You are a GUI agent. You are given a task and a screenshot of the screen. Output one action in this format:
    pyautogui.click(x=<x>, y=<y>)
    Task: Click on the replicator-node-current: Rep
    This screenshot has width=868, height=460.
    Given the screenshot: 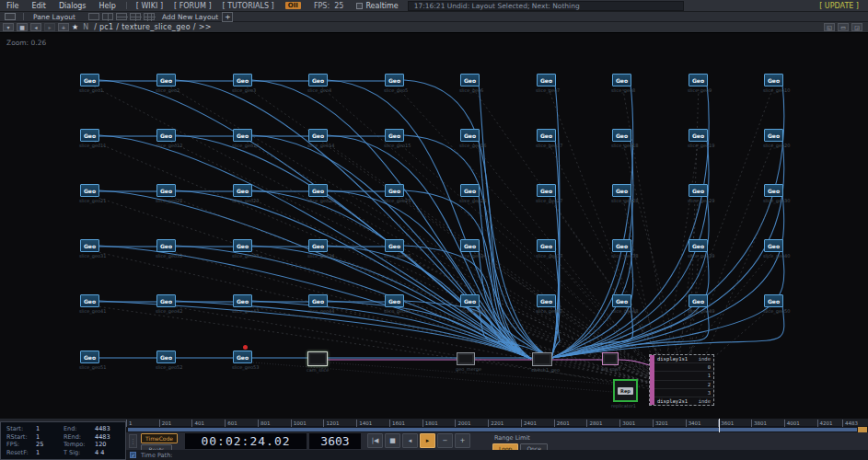 What is the action you would take?
    pyautogui.click(x=626, y=390)
    